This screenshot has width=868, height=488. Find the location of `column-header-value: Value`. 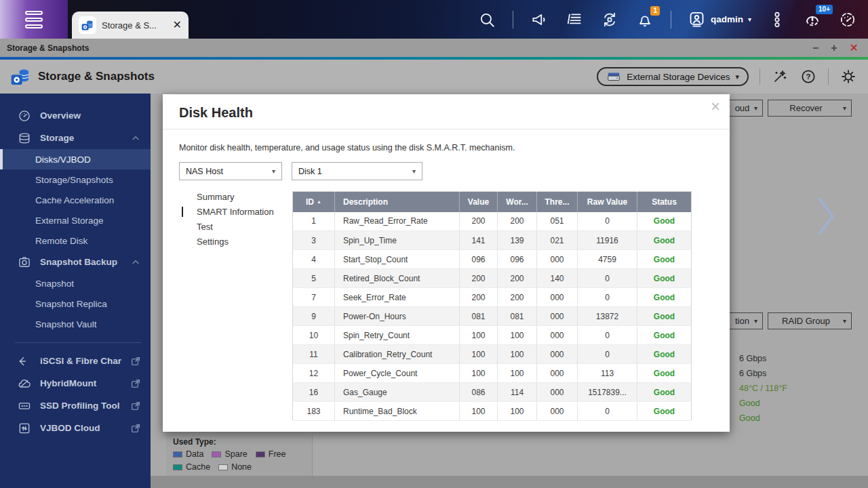

column-header-value: Value is located at coordinates (479, 202).